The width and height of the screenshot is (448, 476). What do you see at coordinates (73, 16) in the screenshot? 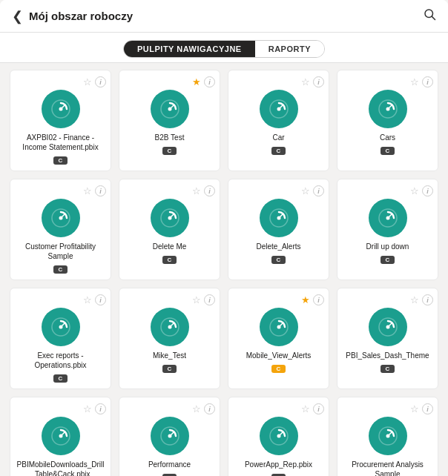
I see `header-left: ❮ Mój obszar roboczy` at bounding box center [73, 16].